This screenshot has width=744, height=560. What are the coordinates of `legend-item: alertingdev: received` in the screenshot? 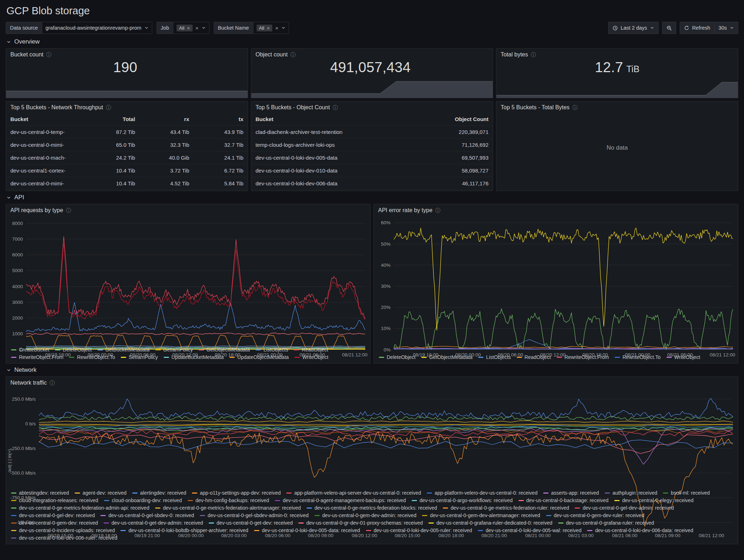 It's located at (159, 493).